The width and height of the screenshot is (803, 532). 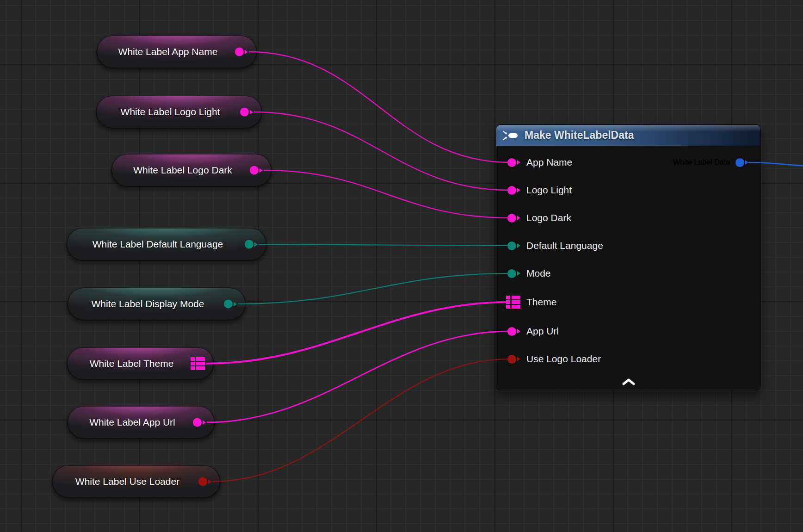 I want to click on output-pin-white-label-app-url, so click(x=199, y=423).